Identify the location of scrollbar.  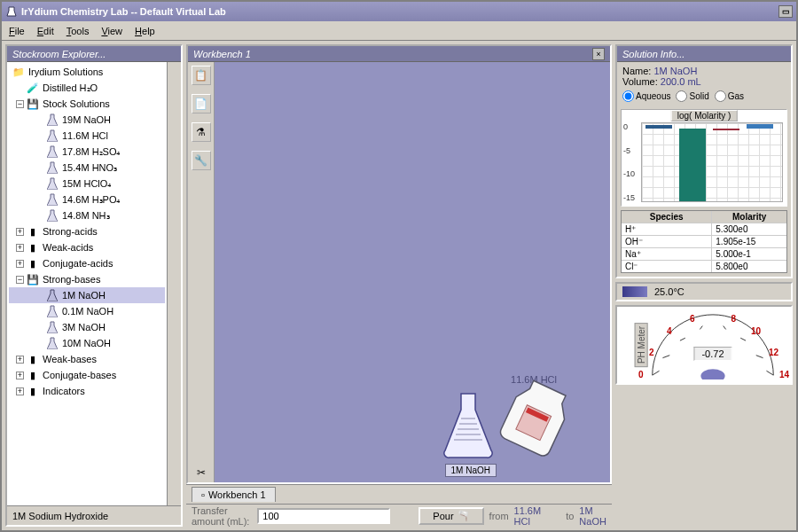
(174, 284).